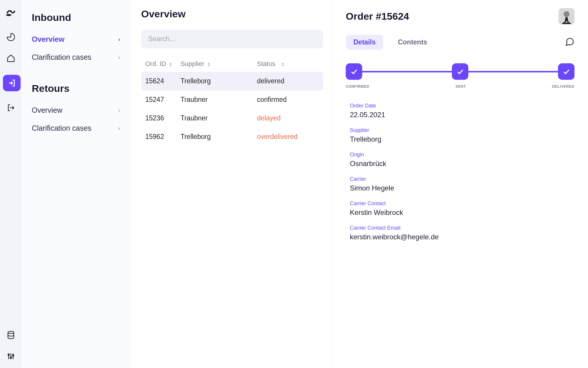 This screenshot has width=588, height=368. Describe the element at coordinates (156, 64) in the screenshot. I see `col-header-id-label: Ord. ID` at that location.